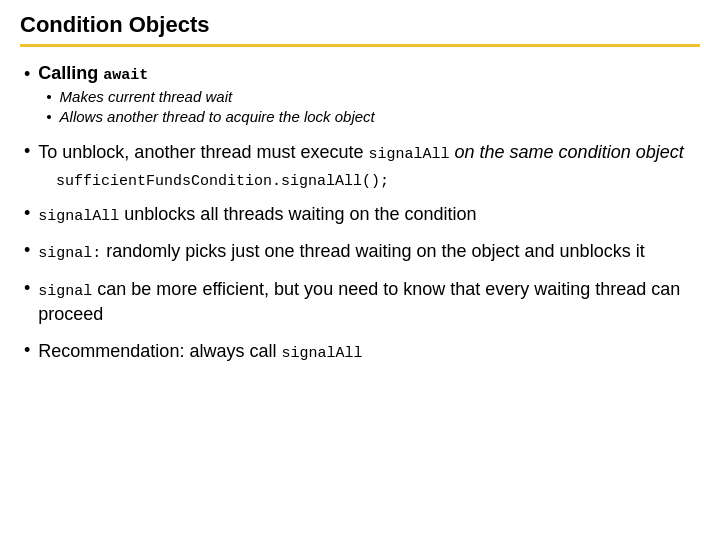 The image size is (720, 540). Describe the element at coordinates (362, 96) in the screenshot. I see `list-item: • Calling await • Makes current thread w…` at that location.